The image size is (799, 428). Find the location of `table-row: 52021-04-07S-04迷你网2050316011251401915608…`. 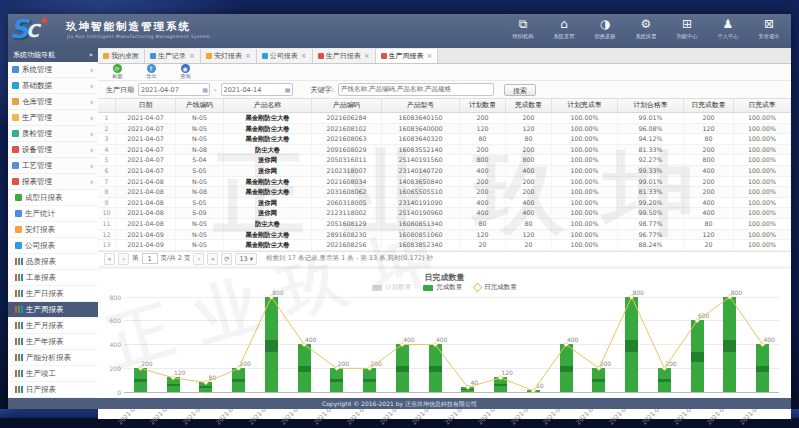

table-row: 52021-04-07S-04迷你网2050316011251401915608… is located at coordinates (444, 160).